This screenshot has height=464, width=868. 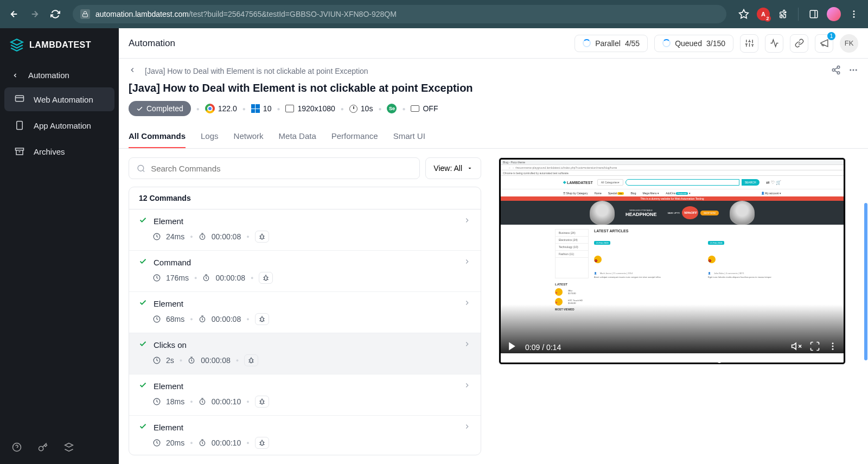 I want to click on search-commands, so click(x=275, y=168).